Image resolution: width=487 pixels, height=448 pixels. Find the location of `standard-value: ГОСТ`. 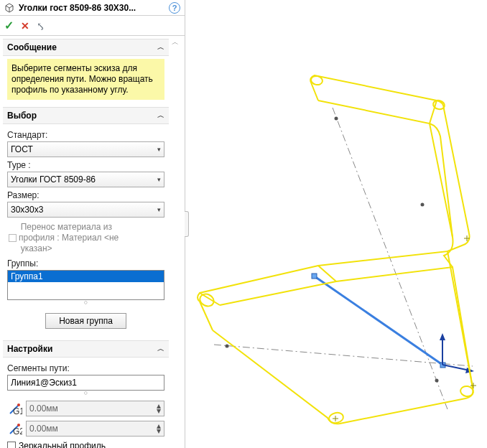

standard-value: ГОСТ is located at coordinates (22, 149).